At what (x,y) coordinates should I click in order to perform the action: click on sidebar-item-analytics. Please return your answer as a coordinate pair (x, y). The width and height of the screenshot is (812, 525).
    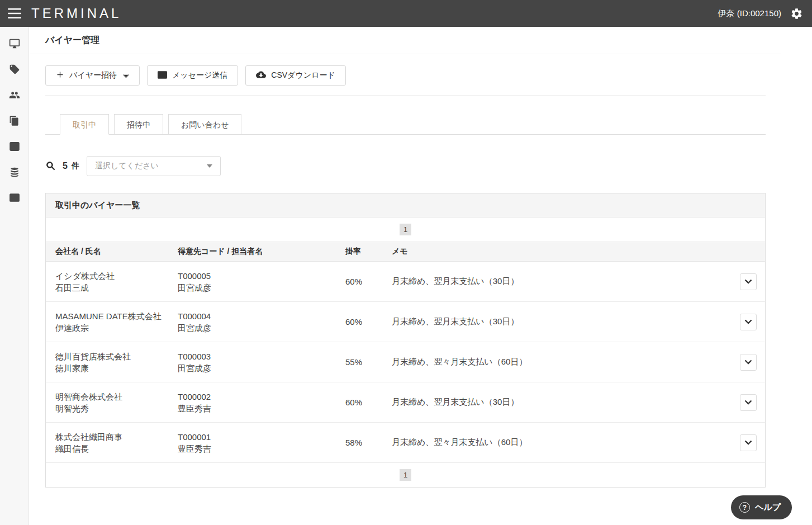
    Looking at the image, I should click on (15, 148).